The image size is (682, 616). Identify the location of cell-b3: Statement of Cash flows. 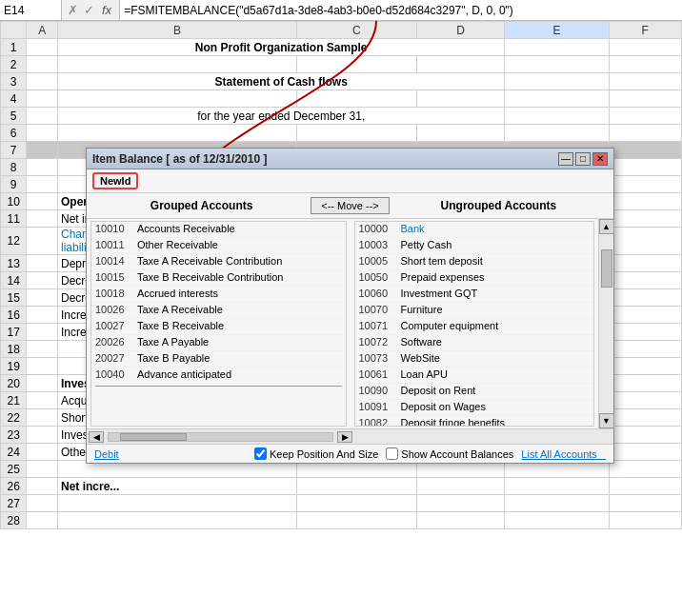
(282, 82).